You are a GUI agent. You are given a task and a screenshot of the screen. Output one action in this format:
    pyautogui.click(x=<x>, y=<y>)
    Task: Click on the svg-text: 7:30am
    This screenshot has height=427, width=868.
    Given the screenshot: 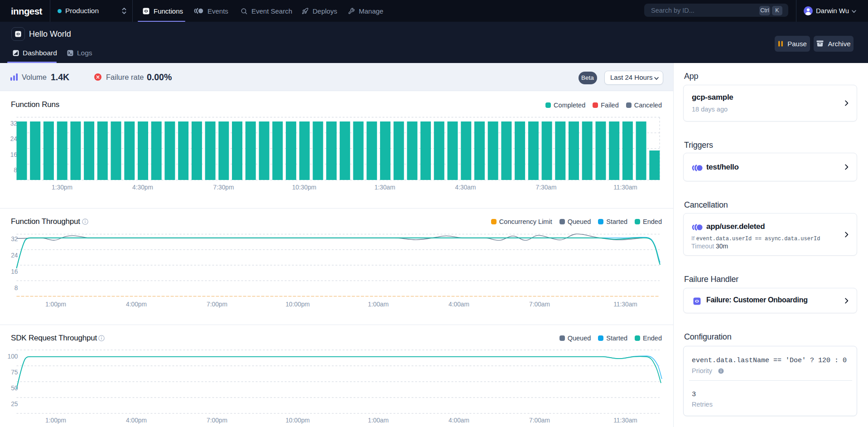 What is the action you would take?
    pyautogui.click(x=546, y=188)
    